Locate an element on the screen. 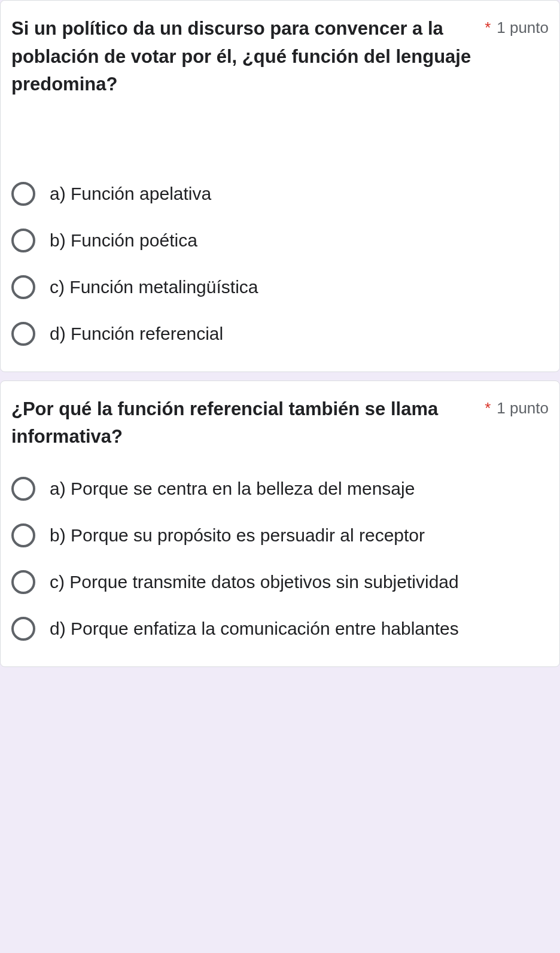  option-label: a) Función apelativa is located at coordinates (130, 194).